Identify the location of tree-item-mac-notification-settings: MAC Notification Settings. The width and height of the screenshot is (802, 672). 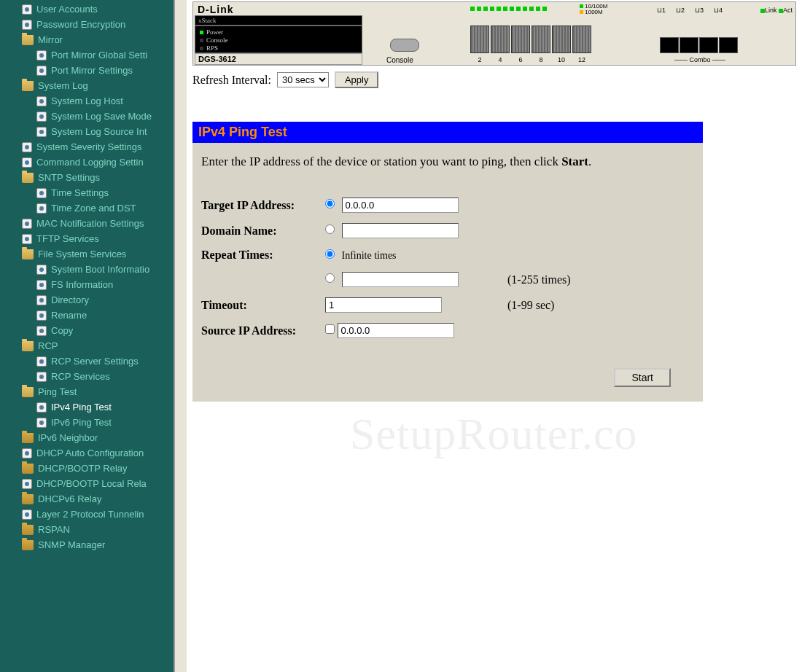
(87, 223).